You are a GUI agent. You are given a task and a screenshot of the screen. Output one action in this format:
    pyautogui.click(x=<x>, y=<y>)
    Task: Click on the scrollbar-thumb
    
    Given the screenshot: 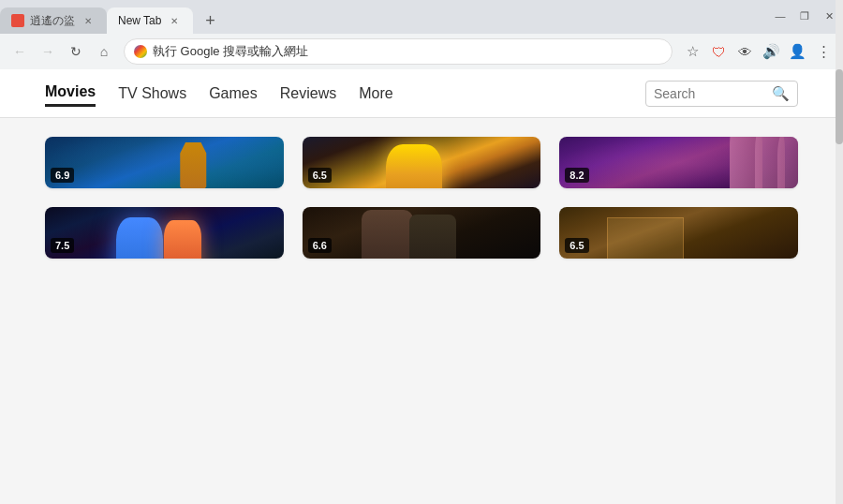 What is the action you would take?
    pyautogui.click(x=839, y=107)
    